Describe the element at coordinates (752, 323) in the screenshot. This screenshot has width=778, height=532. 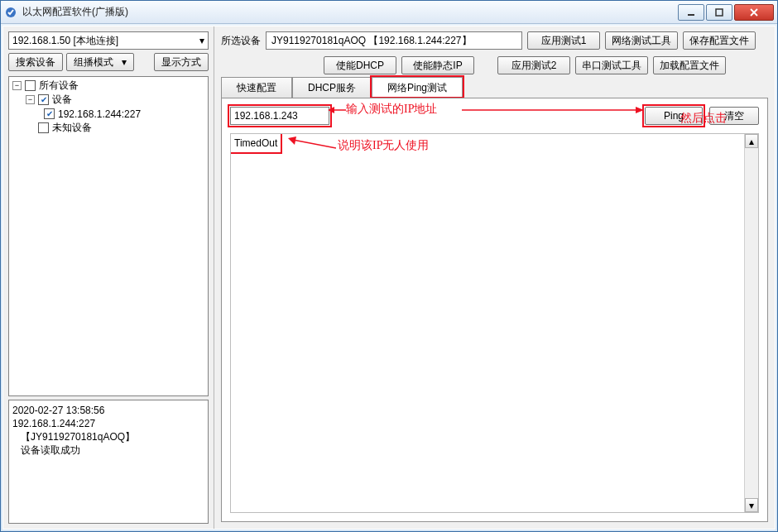
I see `scroll-track` at that location.